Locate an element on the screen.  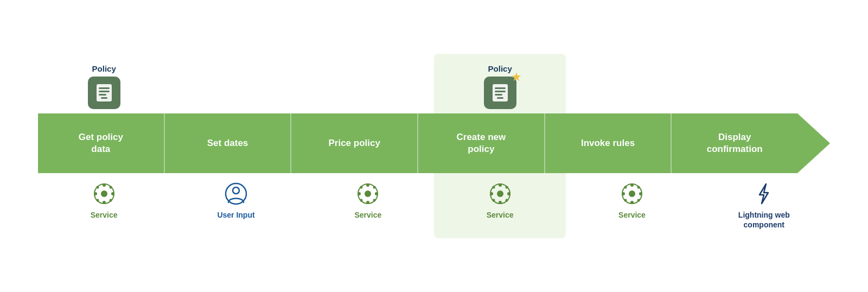
lightning-icon is located at coordinates (764, 194).